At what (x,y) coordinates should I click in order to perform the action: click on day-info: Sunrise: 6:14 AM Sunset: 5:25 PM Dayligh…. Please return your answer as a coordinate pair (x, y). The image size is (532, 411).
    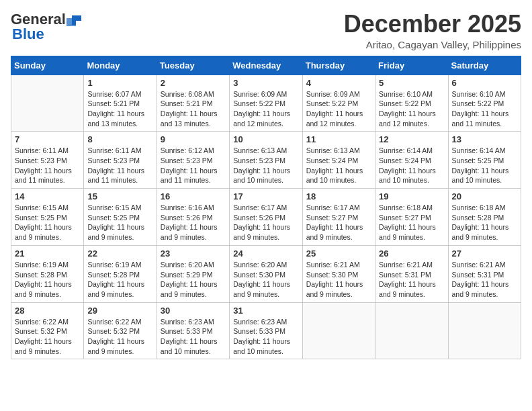
    Looking at the image, I should click on (485, 165).